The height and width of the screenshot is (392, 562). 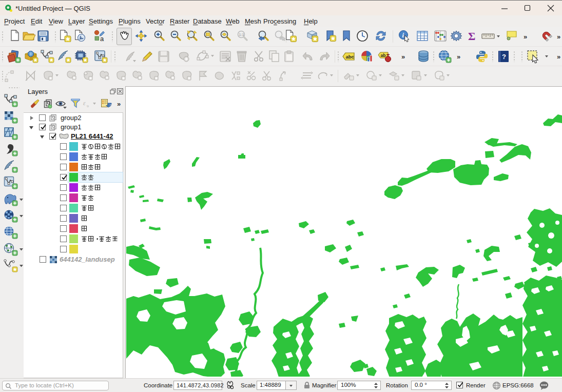 I want to click on svg-text: i, so click(x=403, y=35).